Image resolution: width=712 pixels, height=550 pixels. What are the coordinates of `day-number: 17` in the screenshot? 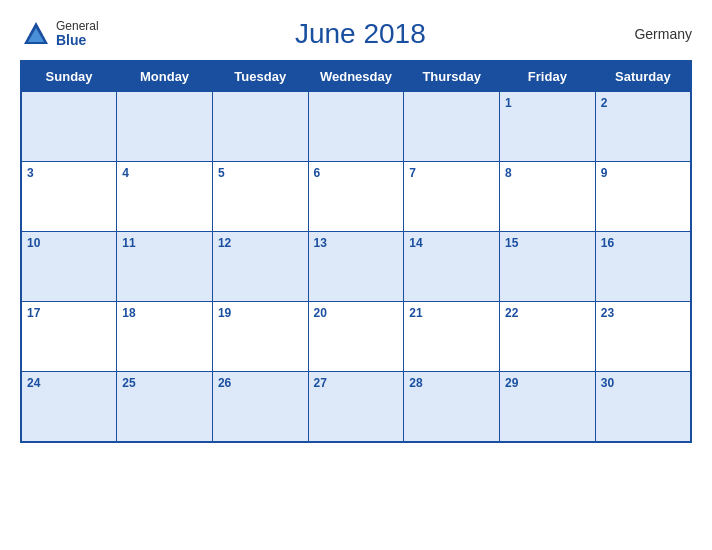 It's located at (34, 313).